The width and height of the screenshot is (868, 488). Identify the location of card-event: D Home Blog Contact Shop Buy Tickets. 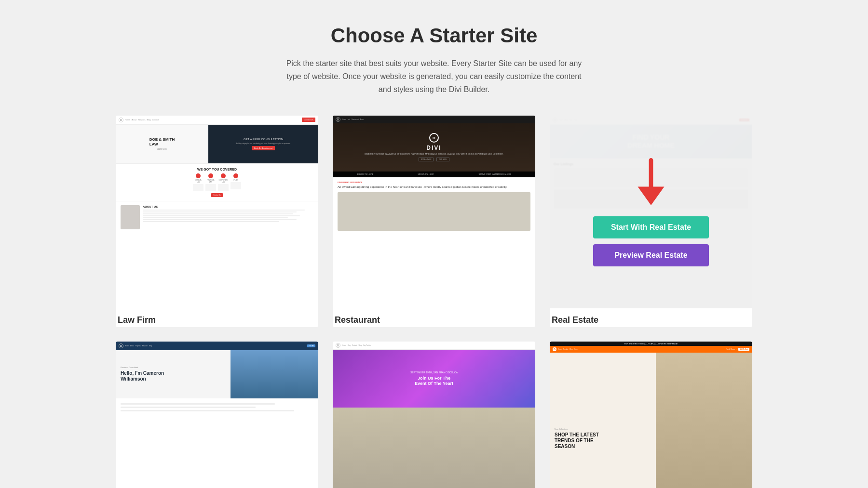
(434, 415).